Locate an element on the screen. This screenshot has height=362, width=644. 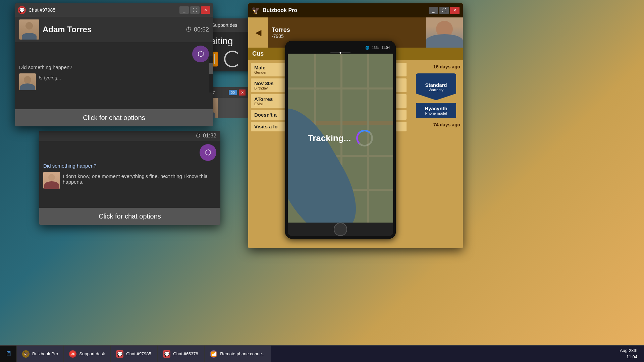
warranty-badge: Standard Warranty is located at coordinates (436, 87).